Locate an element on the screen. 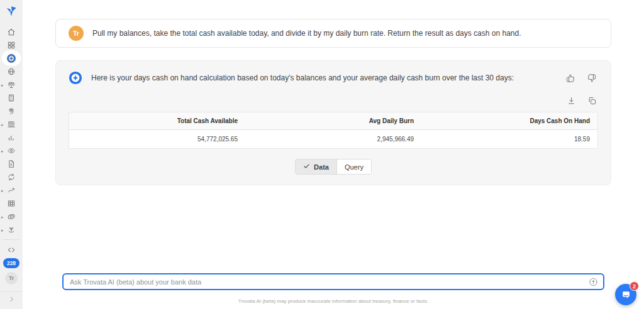  notification-count-badge: 228 is located at coordinates (11, 263).